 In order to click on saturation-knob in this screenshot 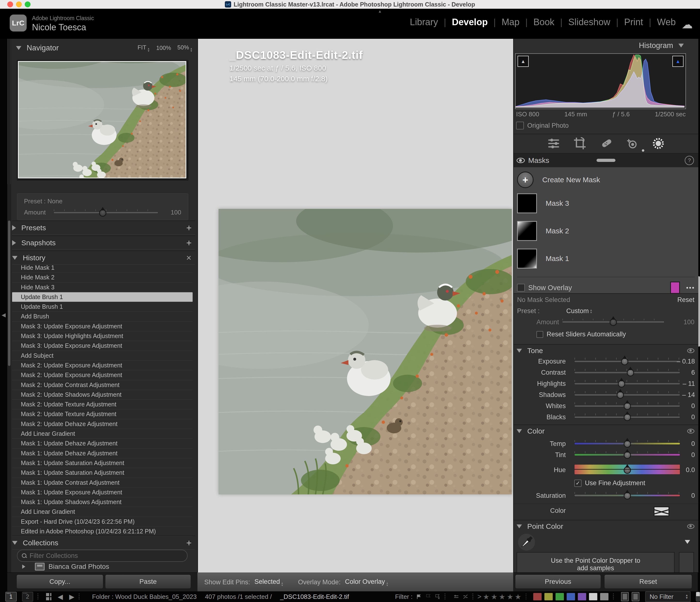, I will do `click(627, 496)`.